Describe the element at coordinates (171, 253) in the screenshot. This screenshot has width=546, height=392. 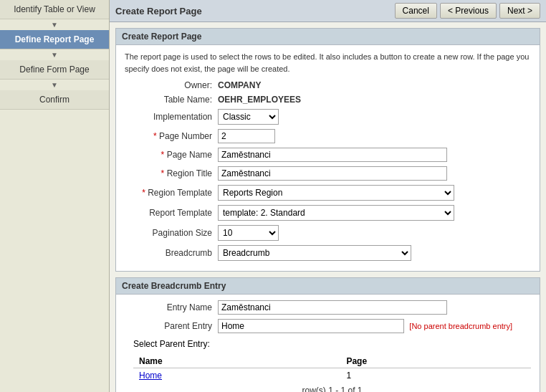
I see `breadcrumb-label: Breadcrumb` at that location.